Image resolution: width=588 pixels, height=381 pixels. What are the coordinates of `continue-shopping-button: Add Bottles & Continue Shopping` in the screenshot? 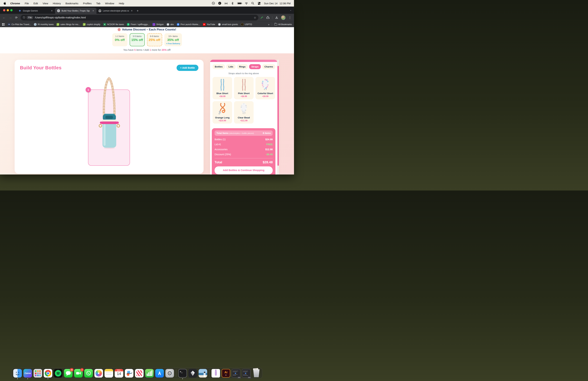 It's located at (244, 170).